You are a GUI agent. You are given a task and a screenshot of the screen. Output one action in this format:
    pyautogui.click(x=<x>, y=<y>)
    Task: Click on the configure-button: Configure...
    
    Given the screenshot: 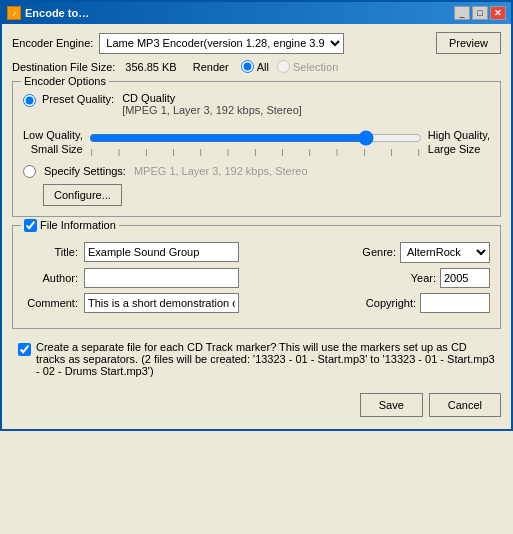 What is the action you would take?
    pyautogui.click(x=82, y=195)
    